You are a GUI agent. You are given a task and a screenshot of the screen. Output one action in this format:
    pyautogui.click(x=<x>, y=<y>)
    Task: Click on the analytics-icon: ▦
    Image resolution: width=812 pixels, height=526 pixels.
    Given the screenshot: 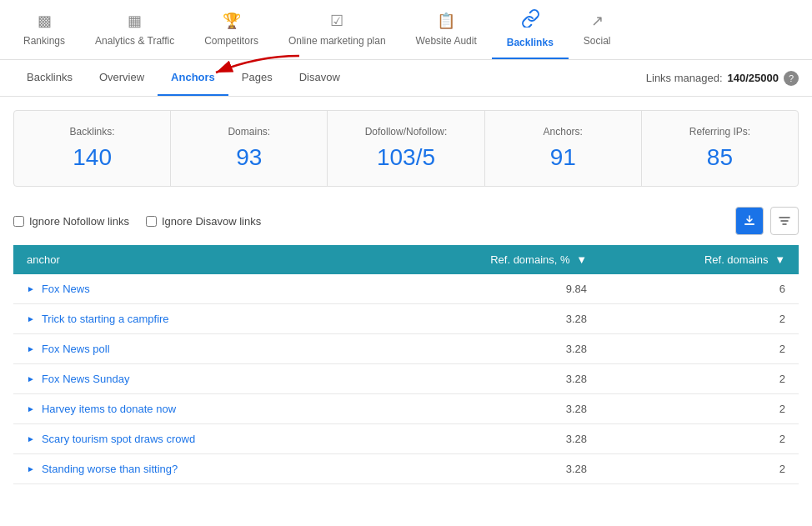 What is the action you would take?
    pyautogui.click(x=135, y=21)
    